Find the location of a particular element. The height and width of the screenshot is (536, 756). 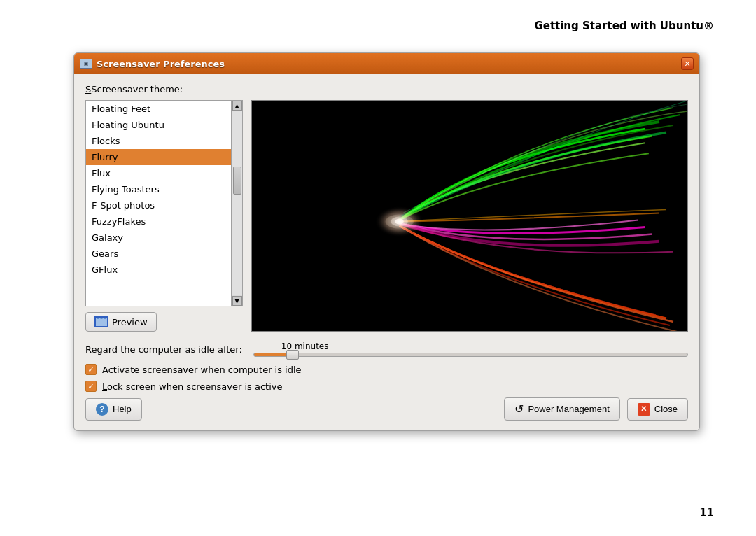

titlebar-left: ▣ Screensaver Preferences is located at coordinates (153, 64).